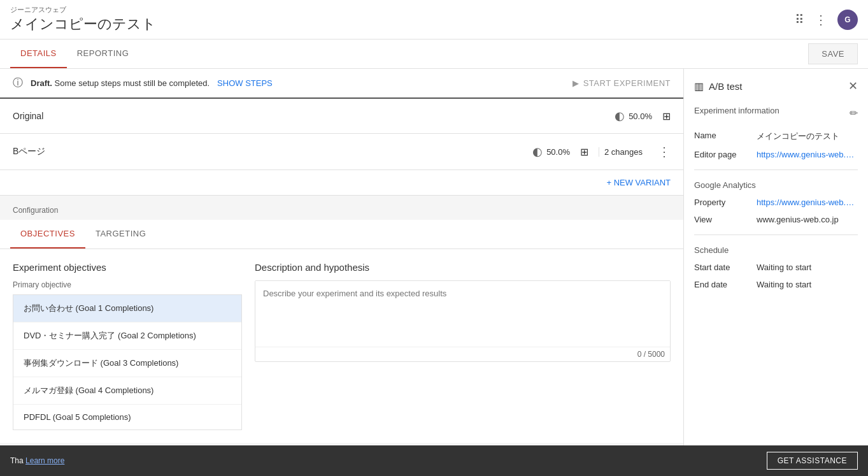 The height and width of the screenshot is (476, 868). What do you see at coordinates (551, 152) in the screenshot?
I see `variant-pct-b: ◐ 50.0%` at bounding box center [551, 152].